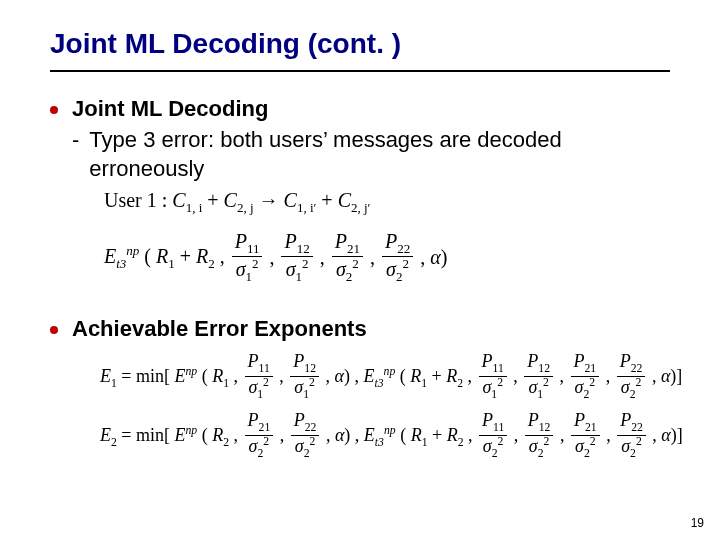 Image resolution: width=720 pixels, height=540 pixels. What do you see at coordinates (170, 109) in the screenshot?
I see `bullet-1-heading: Joint ML Decoding` at bounding box center [170, 109].